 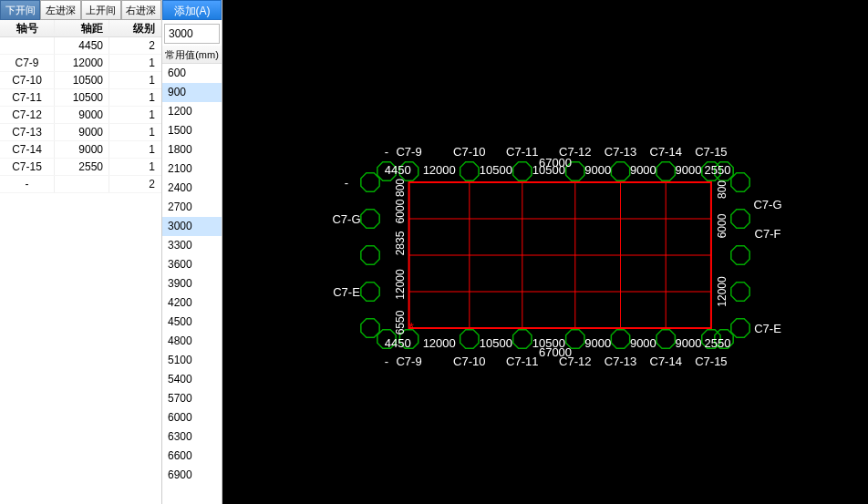 I want to click on col-level-header: 级别, so click(x=135, y=28).